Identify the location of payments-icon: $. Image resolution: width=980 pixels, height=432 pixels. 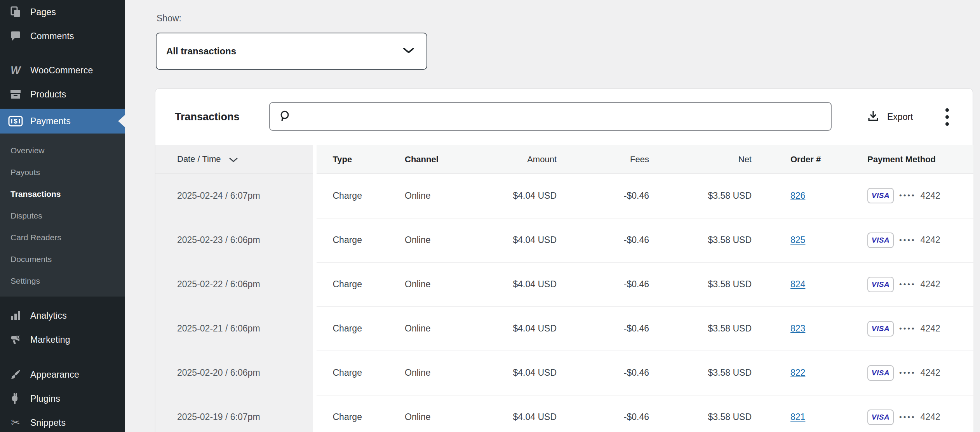
(16, 121).